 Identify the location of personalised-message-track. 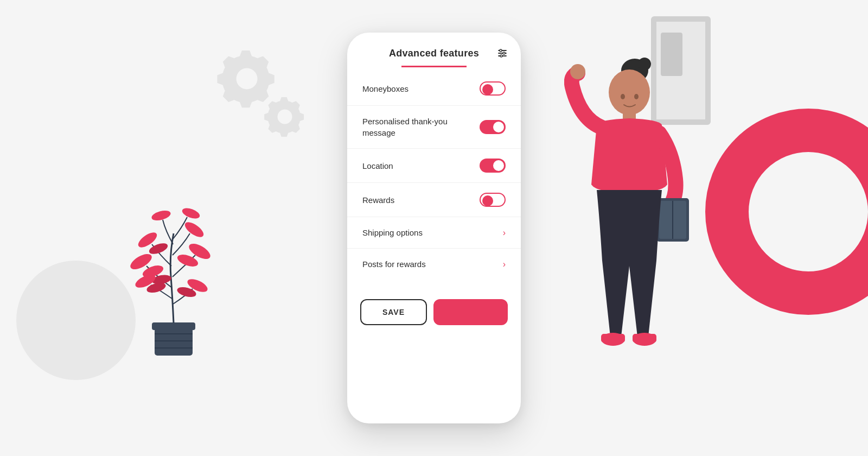
(493, 127).